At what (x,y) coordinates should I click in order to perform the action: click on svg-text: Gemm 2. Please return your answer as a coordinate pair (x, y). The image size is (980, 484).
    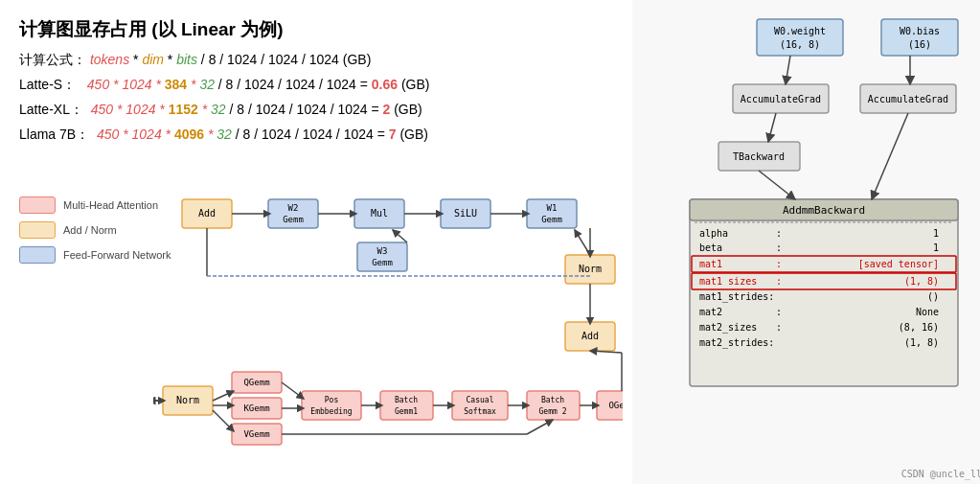
    Looking at the image, I should click on (554, 412).